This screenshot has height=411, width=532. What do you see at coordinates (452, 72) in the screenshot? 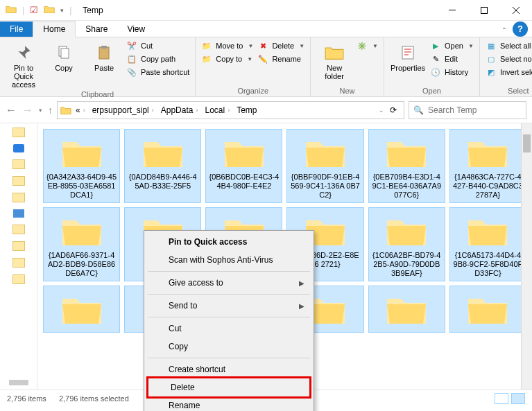
I see `history-button: 🕓History` at bounding box center [452, 72].